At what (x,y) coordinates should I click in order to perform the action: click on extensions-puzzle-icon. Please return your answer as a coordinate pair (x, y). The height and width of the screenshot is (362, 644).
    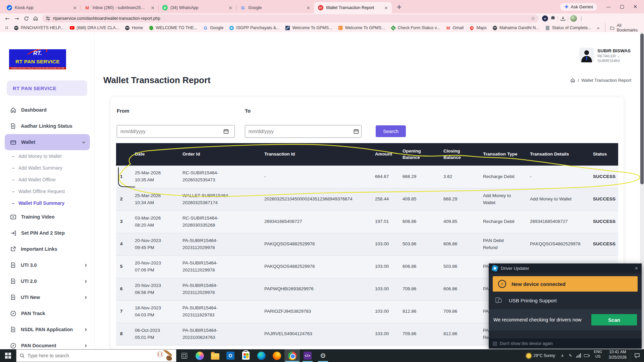
    Looking at the image, I should click on (553, 19).